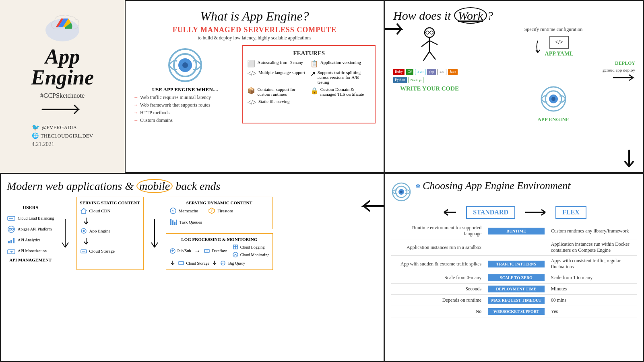  I want to click on feature-traffic: ↗ Supports traffic splitting across vers…, so click(341, 77).